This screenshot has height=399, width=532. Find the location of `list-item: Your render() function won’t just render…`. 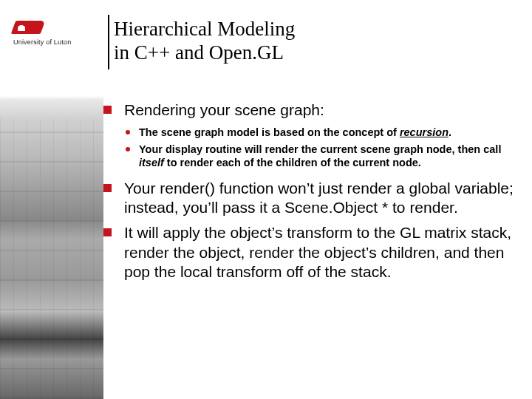

list-item: Your render() function won’t just render… is located at coordinates (310, 198).